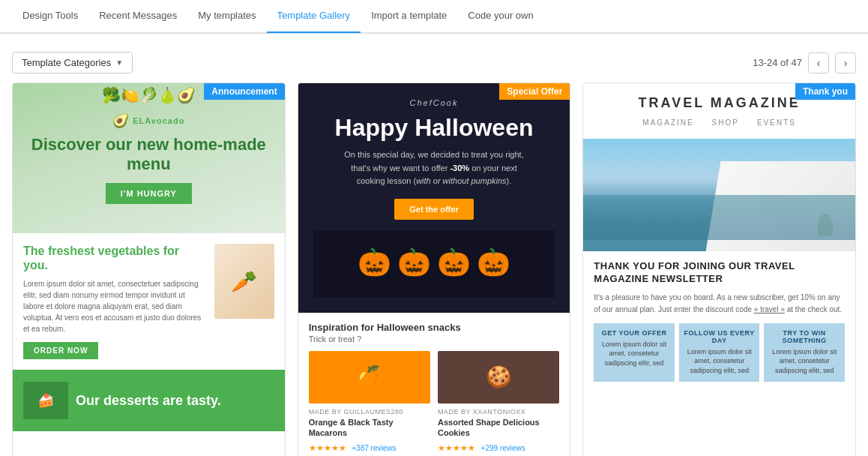 Image resolution: width=868 pixels, height=456 pixels. What do you see at coordinates (634, 354) in the screenshot?
I see `offer-1-text: Lorem ipsum dolor sit amet, consetetur s…` at bounding box center [634, 354].